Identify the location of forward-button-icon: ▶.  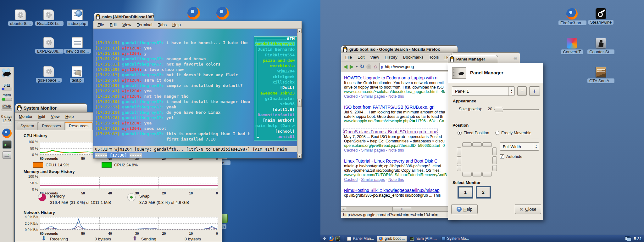
(352, 67).